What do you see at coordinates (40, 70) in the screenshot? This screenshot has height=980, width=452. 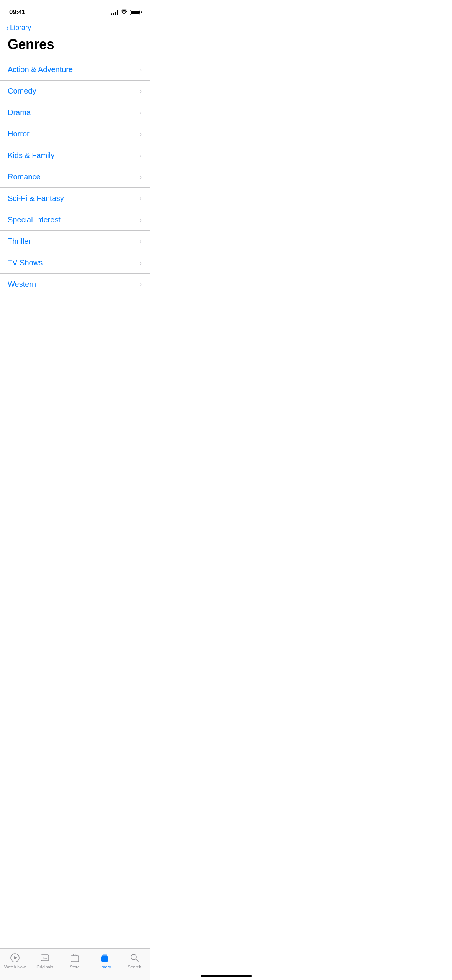 I see `genre-name-action-adventure: Action & Adventure` at bounding box center [40, 70].